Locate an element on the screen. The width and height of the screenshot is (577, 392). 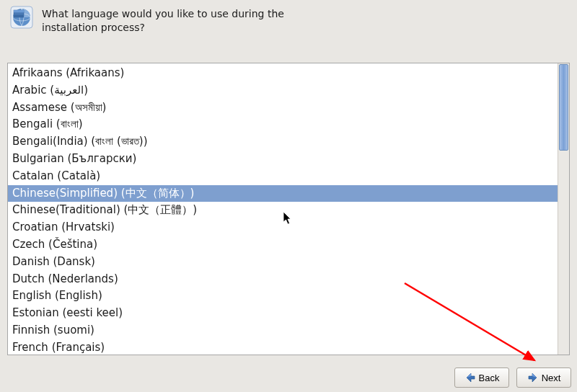
language-item: Chinese(Traditional) (中文（正體）) is located at coordinates (284, 210).